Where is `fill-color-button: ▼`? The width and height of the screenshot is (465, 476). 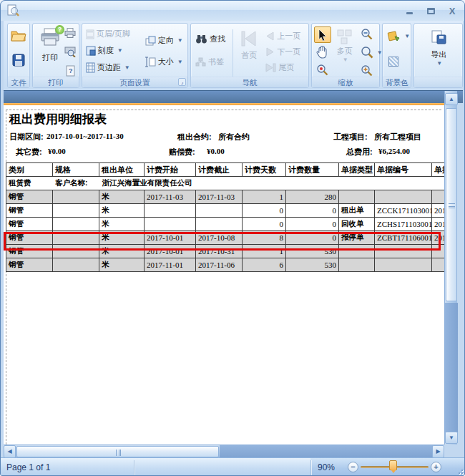
fill-color-button: ▼ is located at coordinates (398, 36).